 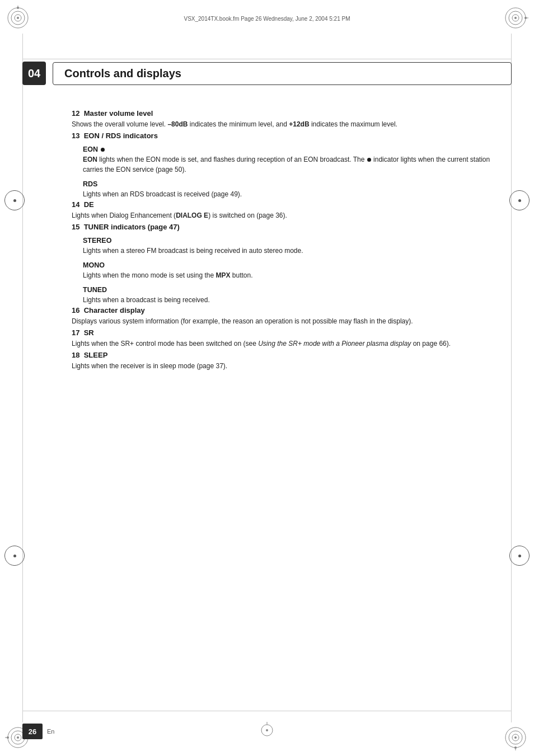 I want to click on page-lang: En, so click(x=50, y=731).